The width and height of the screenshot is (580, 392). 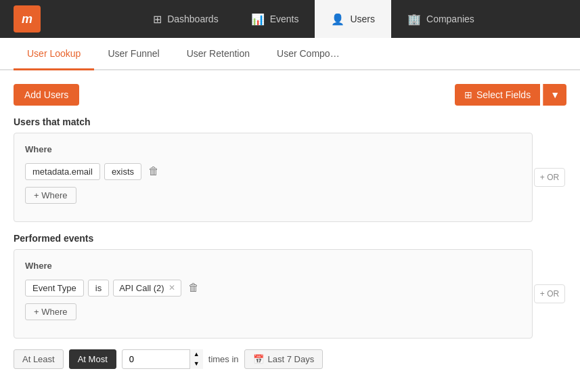 I want to click on users-icon: 👤, so click(x=338, y=19).